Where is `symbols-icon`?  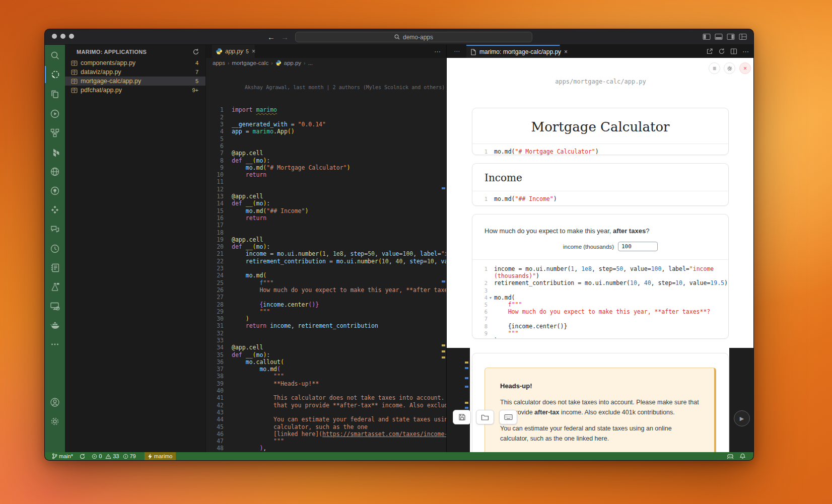
symbols-icon is located at coordinates (55, 133).